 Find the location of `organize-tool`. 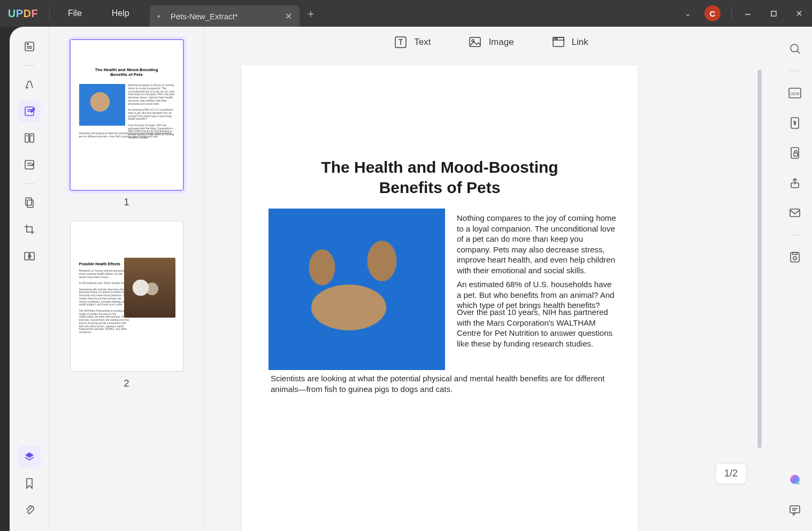

organize-tool is located at coordinates (29, 138).